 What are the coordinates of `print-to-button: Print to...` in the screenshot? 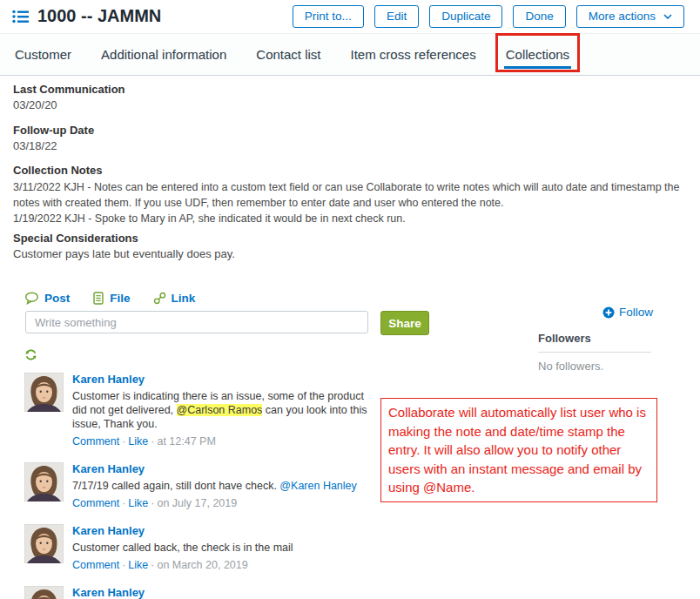 It's located at (328, 17).